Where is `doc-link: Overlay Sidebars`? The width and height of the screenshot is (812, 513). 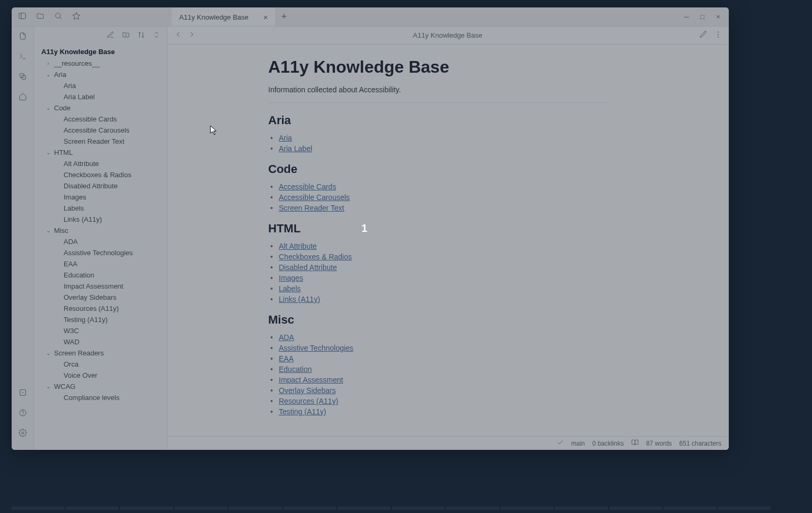
doc-link: Overlay Sidebars is located at coordinates (307, 390).